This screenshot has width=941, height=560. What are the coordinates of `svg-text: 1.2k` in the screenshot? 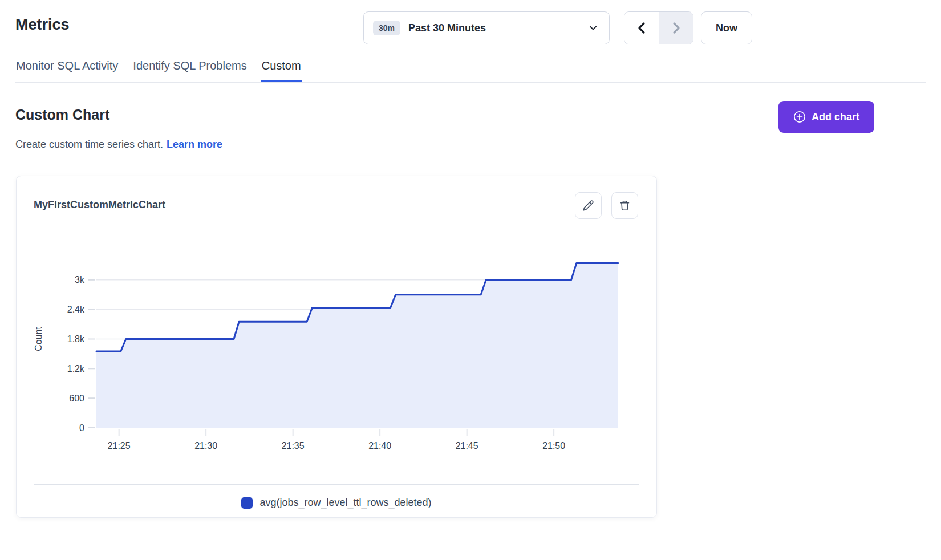 It's located at (76, 368).